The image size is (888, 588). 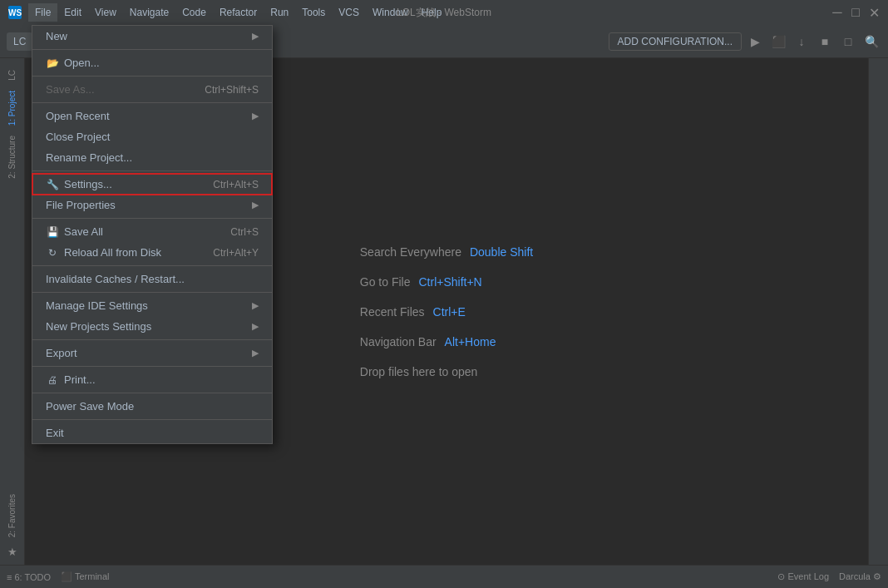 I want to click on status-bar-left: ≡ 6: TODO ⬛ Terminal, so click(x=58, y=577).